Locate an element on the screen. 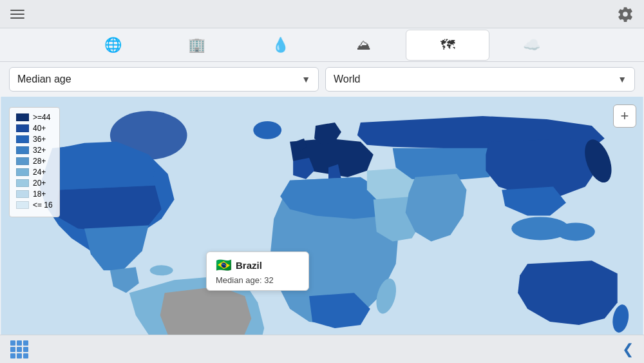 The height and width of the screenshot is (363, 644). metric-label: Median age is located at coordinates (44, 79).